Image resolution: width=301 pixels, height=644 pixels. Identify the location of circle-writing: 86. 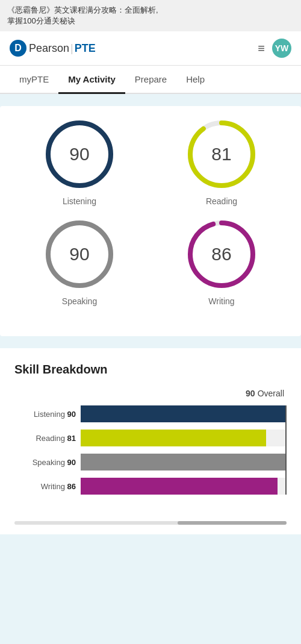
(222, 254).